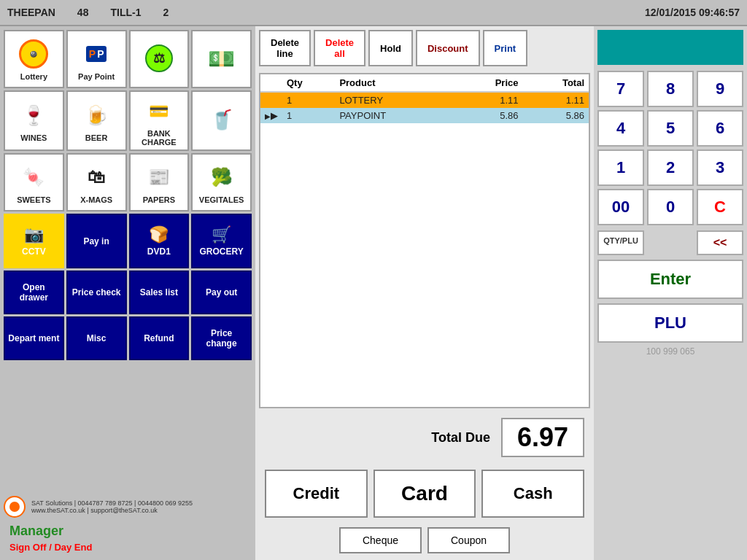 This screenshot has width=747, height=560. I want to click on open-drawer-btn: Open drawer, so click(34, 292).